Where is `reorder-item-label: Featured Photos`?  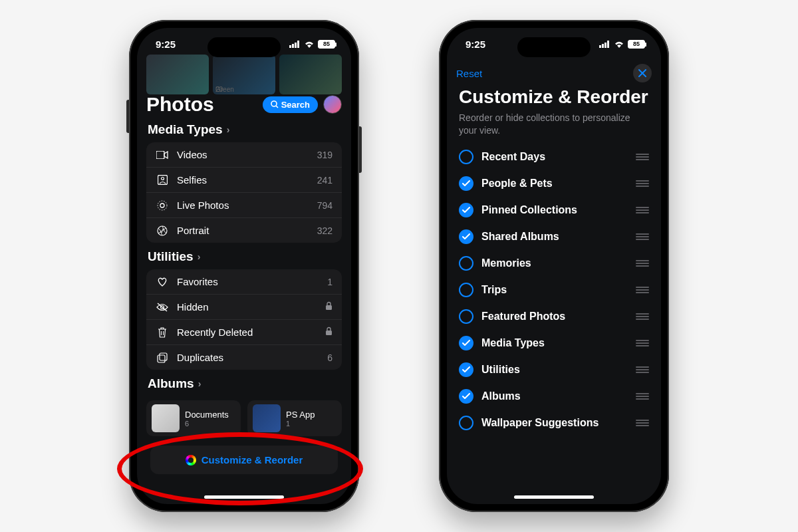 reorder-item-label: Featured Photos is located at coordinates (555, 317).